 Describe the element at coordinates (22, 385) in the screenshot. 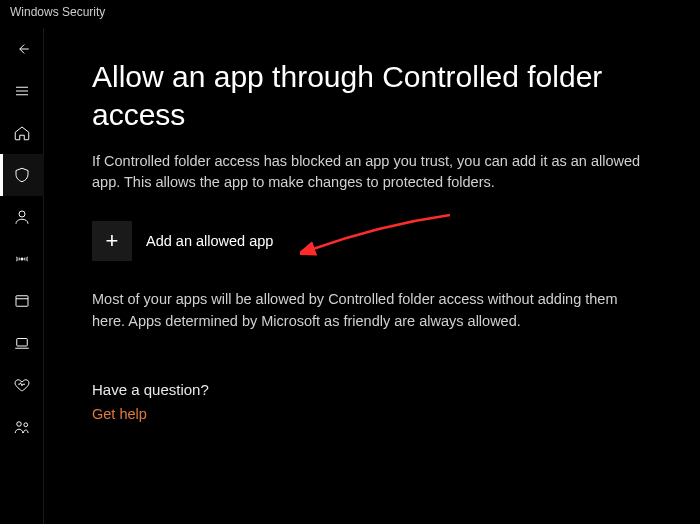

I see `sidebar-item-device-performance` at that location.